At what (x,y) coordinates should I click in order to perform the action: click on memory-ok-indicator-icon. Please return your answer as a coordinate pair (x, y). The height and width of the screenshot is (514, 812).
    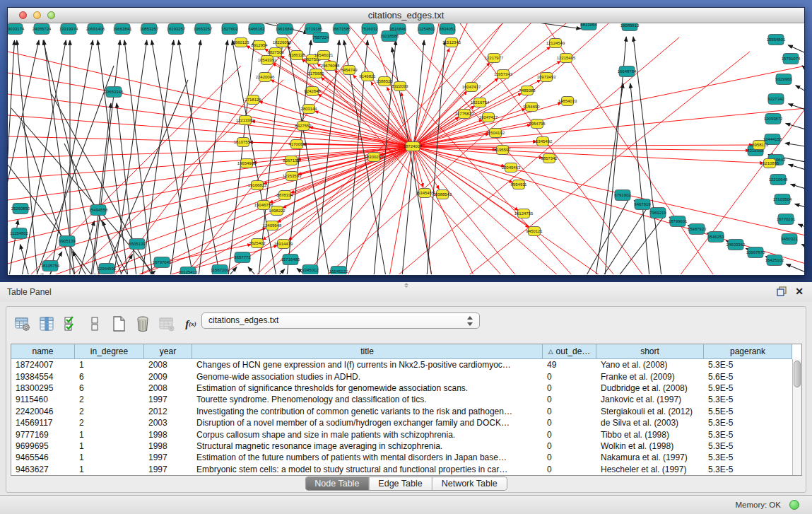
    Looking at the image, I should click on (794, 505).